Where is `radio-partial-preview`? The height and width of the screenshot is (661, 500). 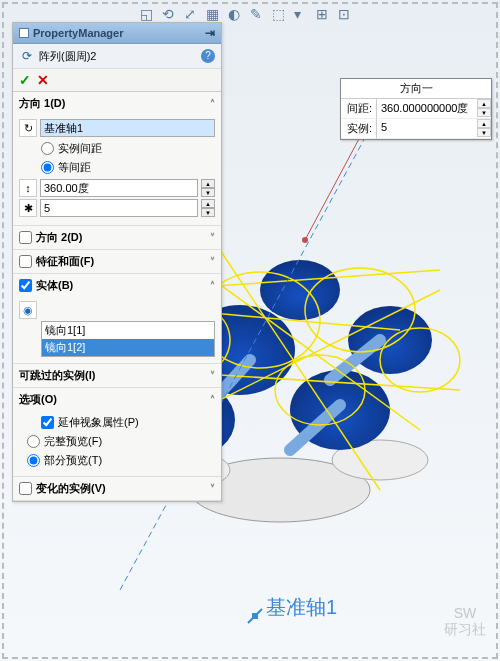
radio-partial-preview is located at coordinates (34, 460).